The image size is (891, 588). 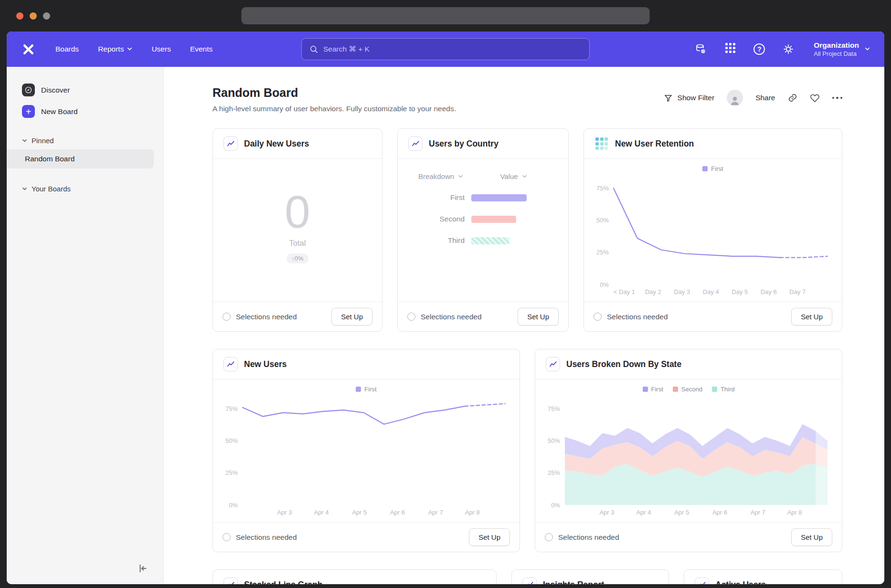 What do you see at coordinates (713, 236) in the screenshot?
I see `retention-line-chart: 75%50%25%0%< Day 1Day 2Day 3Day 4Day 5Da…` at bounding box center [713, 236].